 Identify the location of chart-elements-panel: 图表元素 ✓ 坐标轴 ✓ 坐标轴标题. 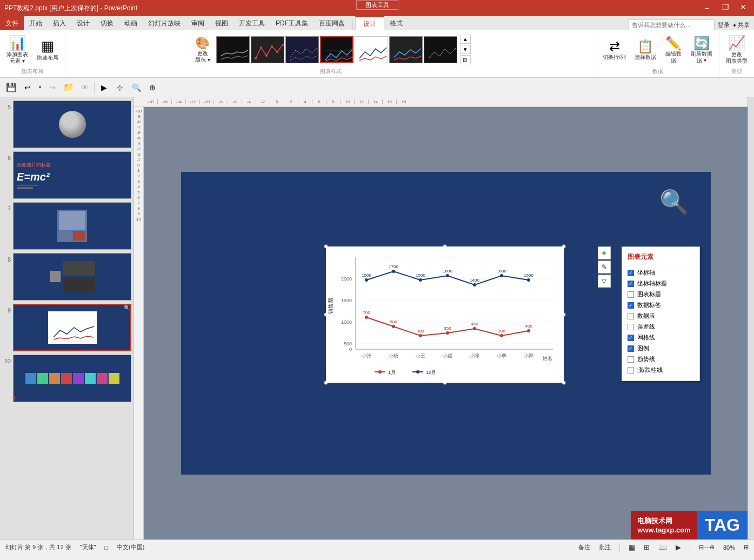
(660, 314).